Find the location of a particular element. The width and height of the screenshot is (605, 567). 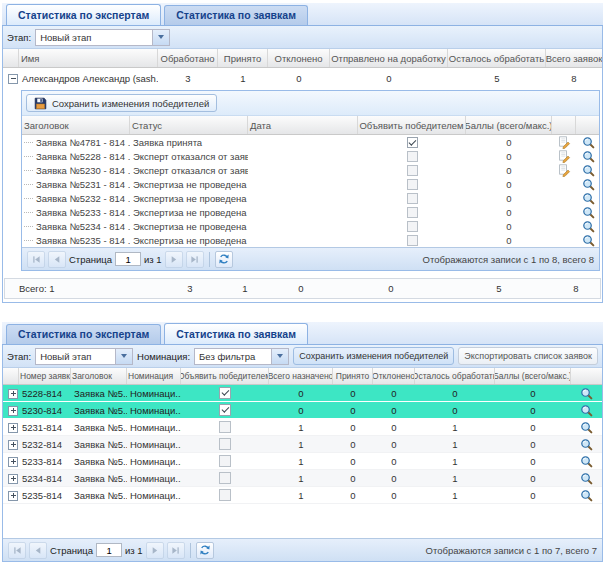

expert-row: Александров Александр (sash.ex... 3 1 0 … is located at coordinates (302, 78).